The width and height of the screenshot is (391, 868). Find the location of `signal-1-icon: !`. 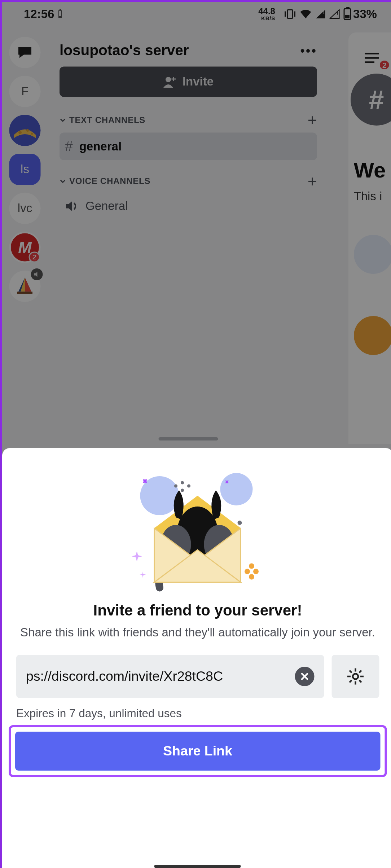

signal-1-icon: ! is located at coordinates (321, 14).